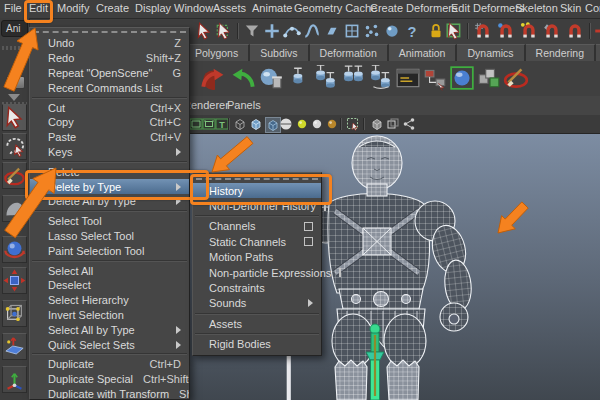 The image size is (600, 400). I want to click on menu-item-copy: CopyCtrl+C, so click(110, 122).